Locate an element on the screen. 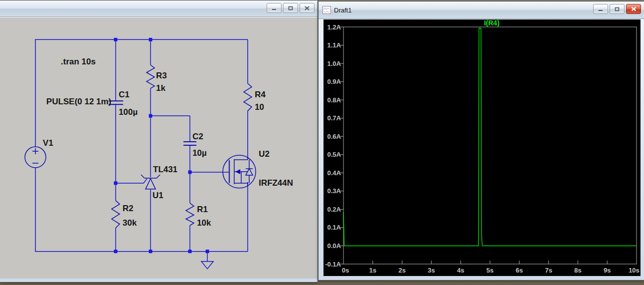 This screenshot has height=285, width=644. v1-ref-label: V1 is located at coordinates (48, 143).